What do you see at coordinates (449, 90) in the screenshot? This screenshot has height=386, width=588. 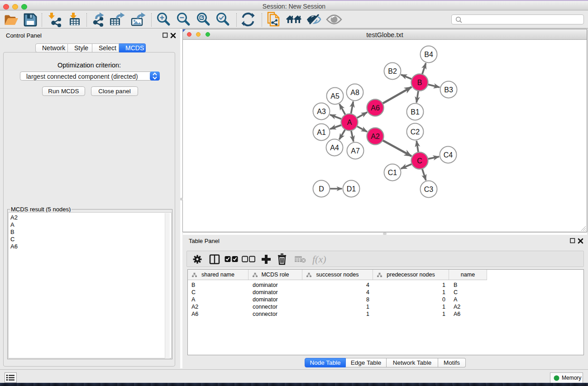 I see `svg-text: B3` at bounding box center [449, 90].